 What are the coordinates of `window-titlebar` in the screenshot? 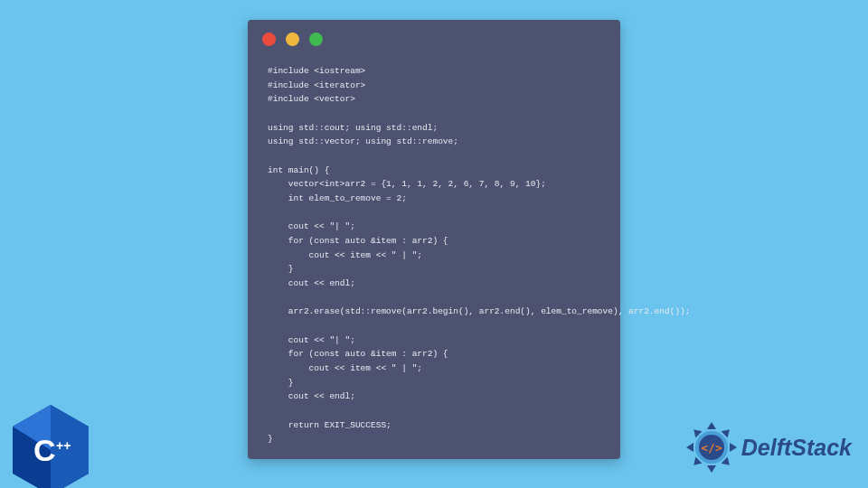 It's located at (434, 36).